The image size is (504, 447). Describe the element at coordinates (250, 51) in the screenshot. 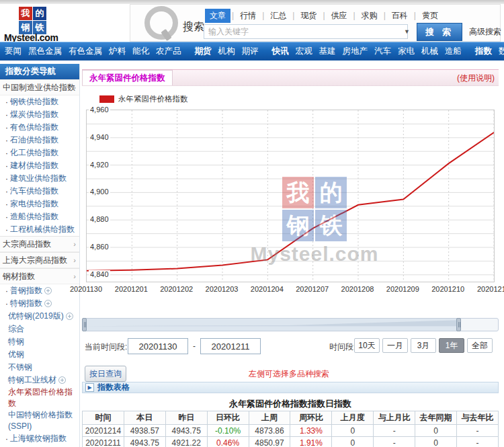

I see `nav-item: 期评` at that location.